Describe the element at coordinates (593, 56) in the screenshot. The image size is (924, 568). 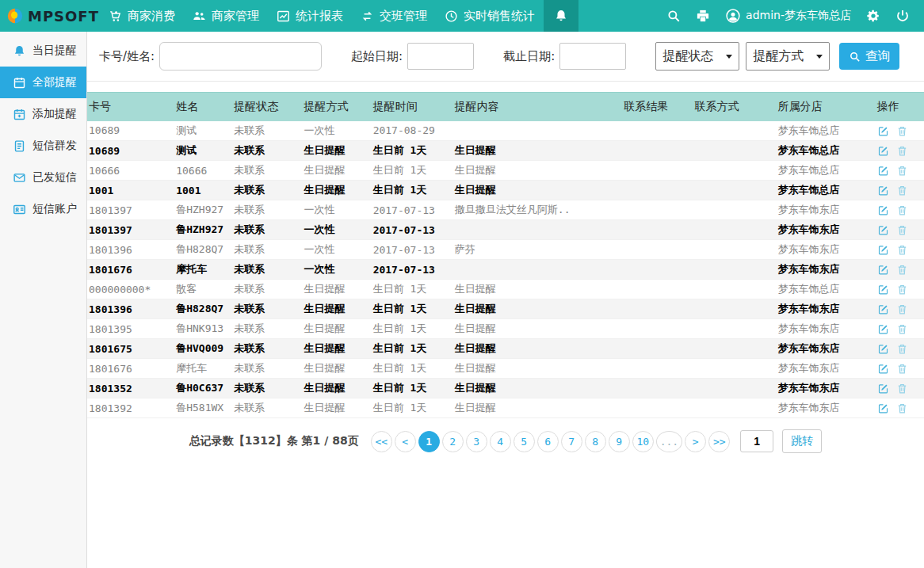
I see `end-date-input` at that location.